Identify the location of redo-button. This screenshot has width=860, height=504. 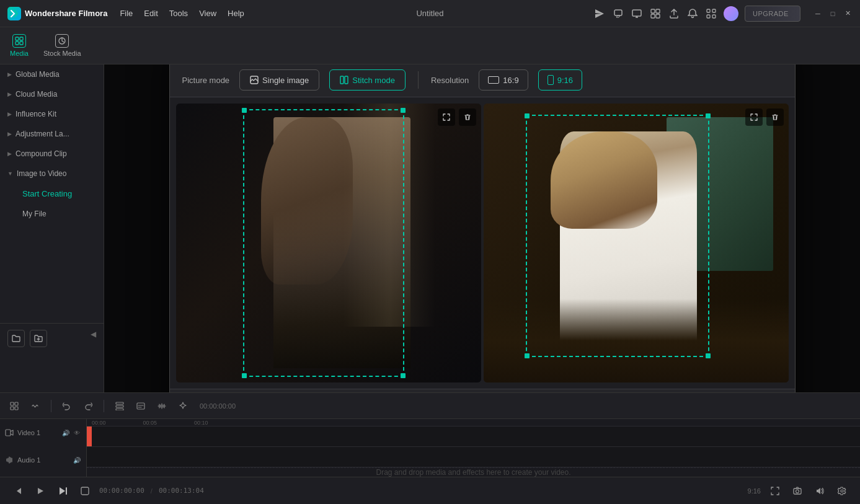
(88, 406).